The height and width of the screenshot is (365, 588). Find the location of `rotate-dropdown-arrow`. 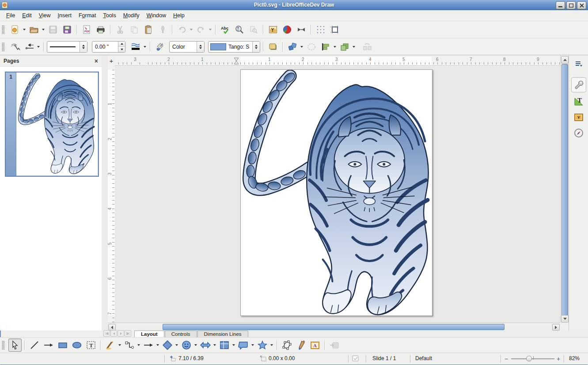

rotate-dropdown-arrow is located at coordinates (302, 47).